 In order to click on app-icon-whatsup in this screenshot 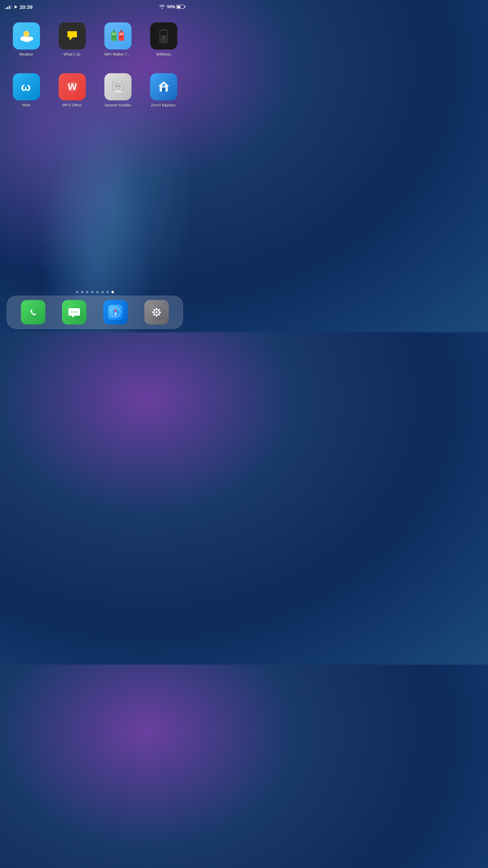, I will do `click(72, 36)`.